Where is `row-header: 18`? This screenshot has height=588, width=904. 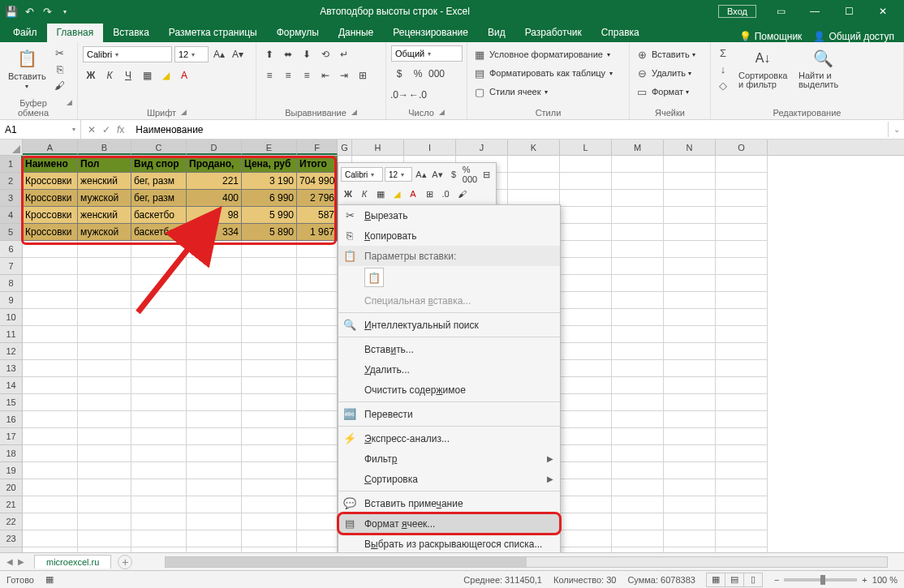
row-header: 18 is located at coordinates (11, 454).